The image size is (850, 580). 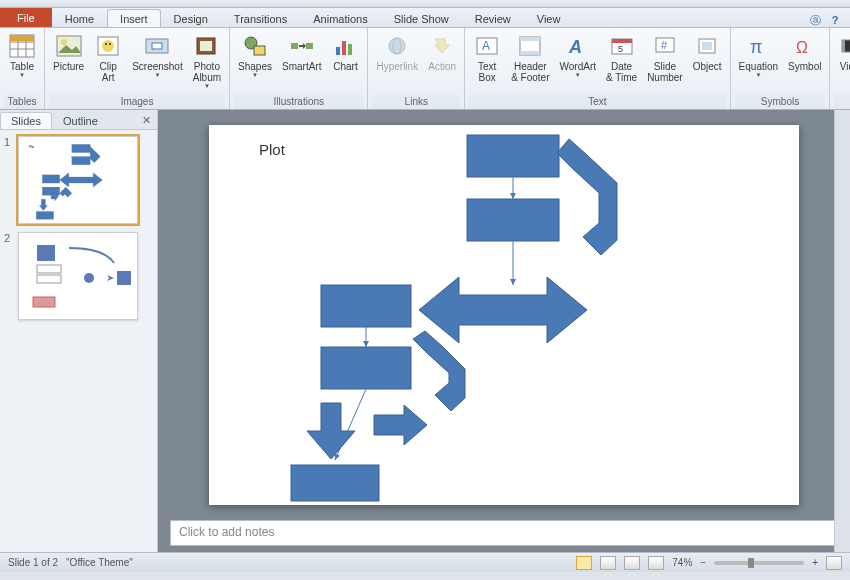 I want to click on clipart-button: Clip Art, so click(x=108, y=58).